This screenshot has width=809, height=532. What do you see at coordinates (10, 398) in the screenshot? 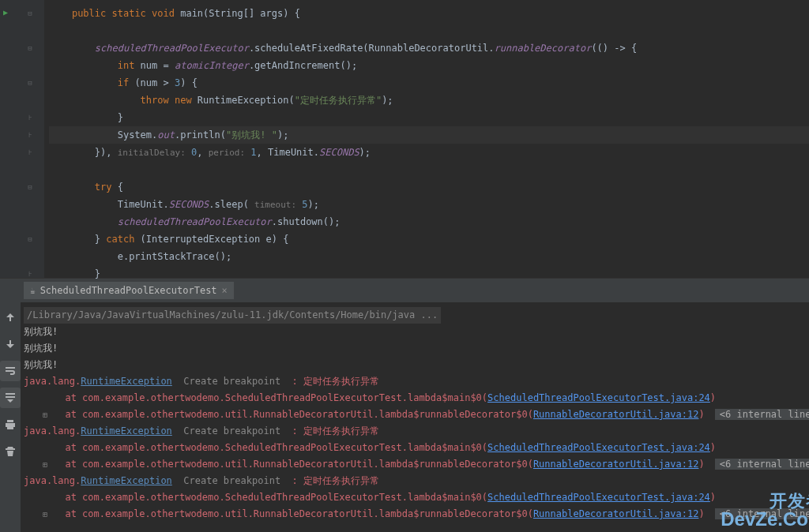
I see `scroll-to-end-icon` at bounding box center [10, 398].